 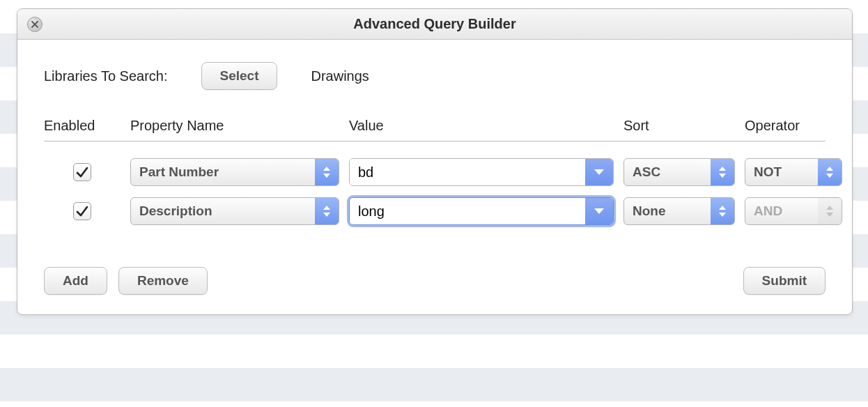 I want to click on dialog-title: Advanced Query Builder, so click(x=435, y=24).